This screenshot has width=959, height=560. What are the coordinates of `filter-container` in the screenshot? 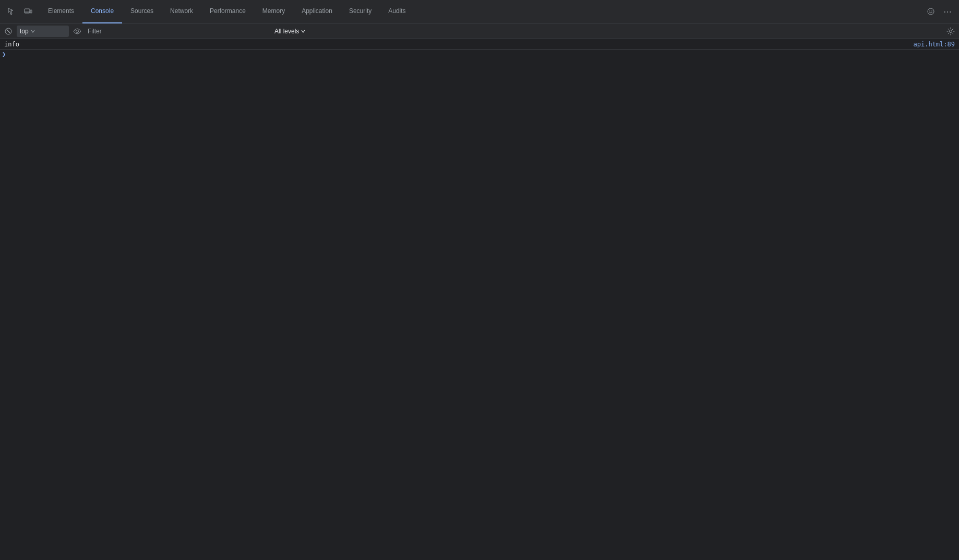 It's located at (177, 31).